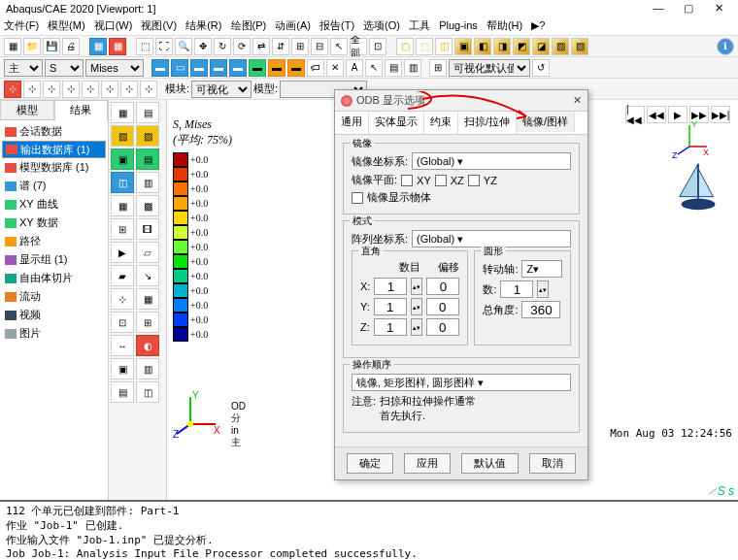 This screenshot has height=560, width=738. Describe the element at coordinates (222, 47) in the screenshot. I see `rotate-icon: ↻` at that location.